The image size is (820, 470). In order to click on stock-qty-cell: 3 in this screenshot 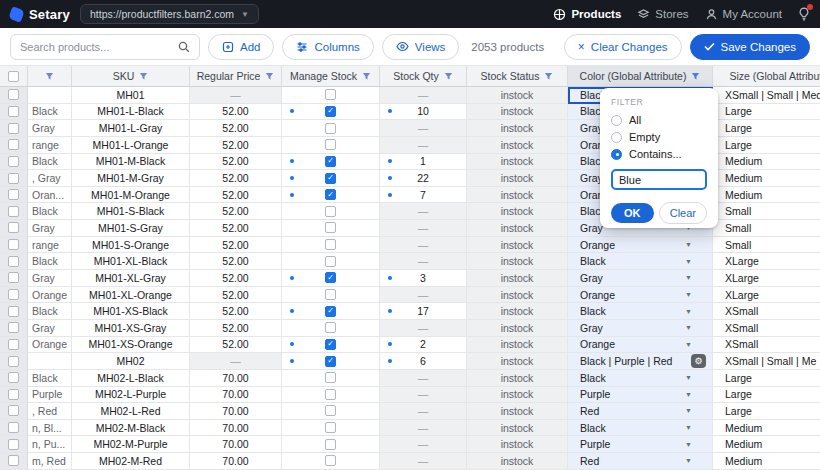, I will do `click(424, 278)`.